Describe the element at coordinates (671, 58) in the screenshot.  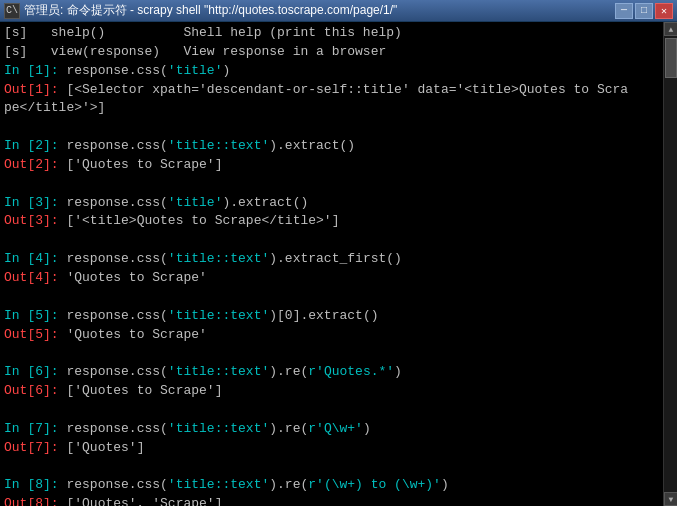
I see `scrollbar-thumb` at that location.